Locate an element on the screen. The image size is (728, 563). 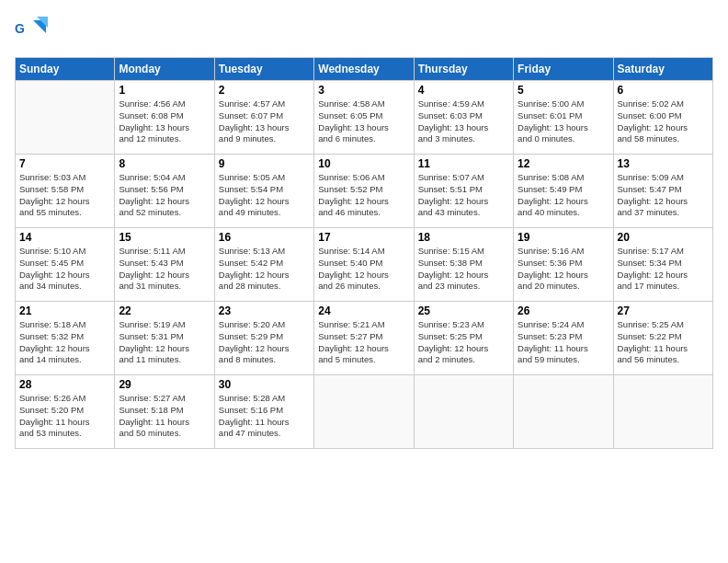
day-number: 1 is located at coordinates (164, 90).